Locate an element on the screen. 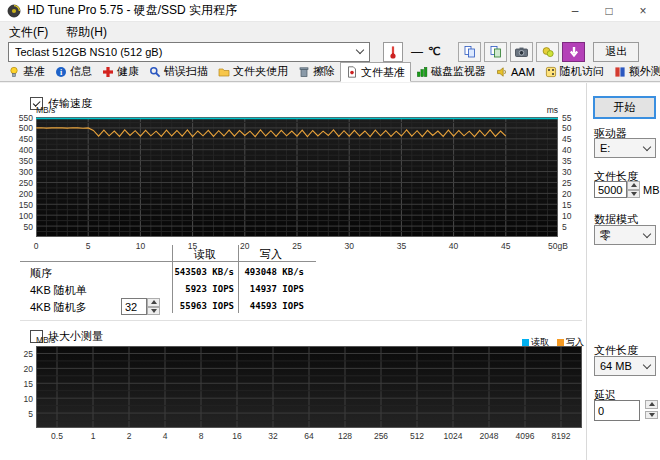  tick-label: 350 is located at coordinates (20, 162).